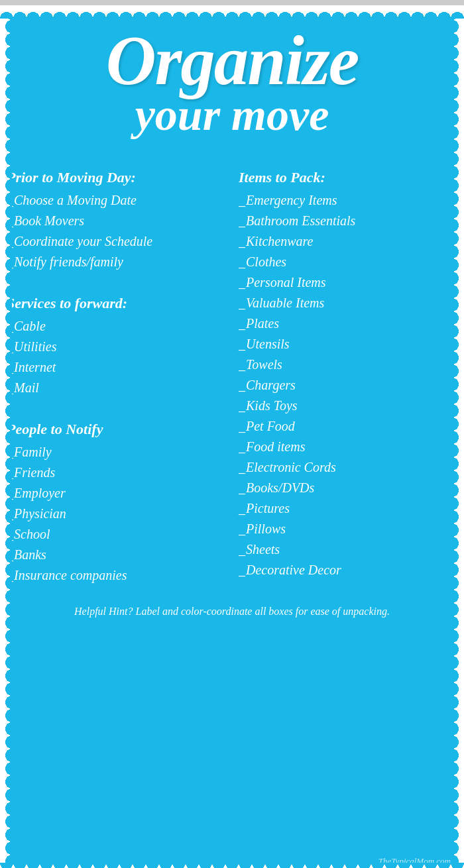  What do you see at coordinates (348, 386) in the screenshot?
I see `list-item: Chargers` at bounding box center [348, 386].